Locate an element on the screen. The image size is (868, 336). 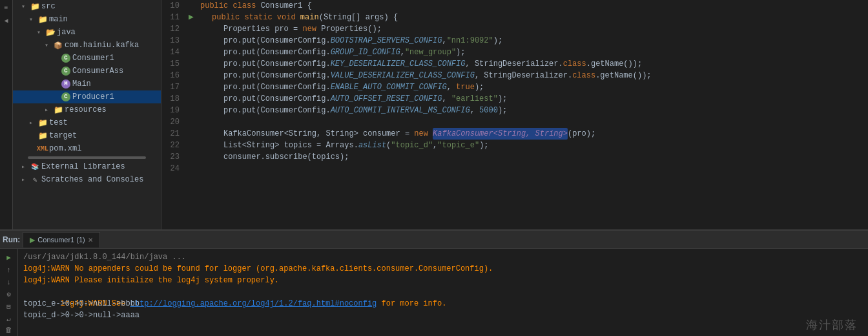
console-link: http://logging.apache.org/log4j/1.2/faq.… is located at coordinates (254, 304).